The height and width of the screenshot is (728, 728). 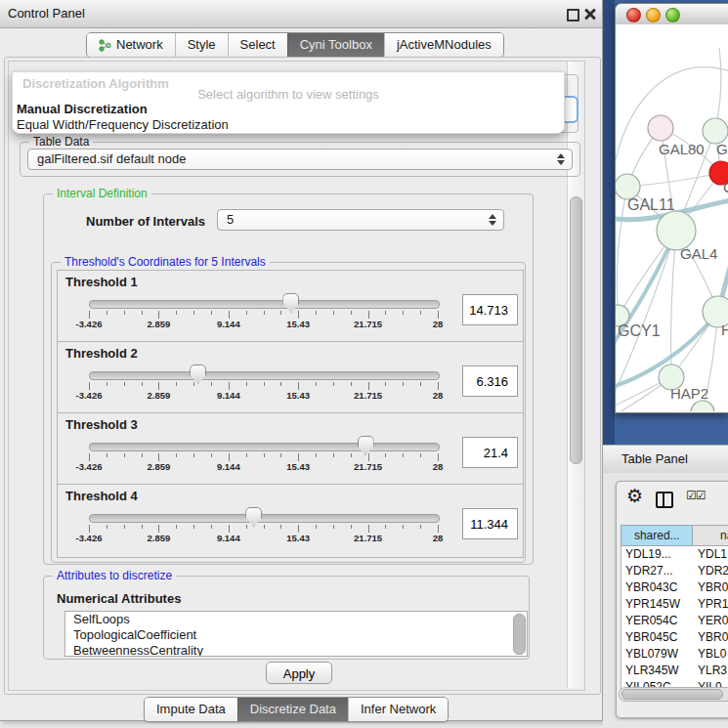 What do you see at coordinates (658, 637) in the screenshot?
I see `table-cell: YBR045C` at bounding box center [658, 637].